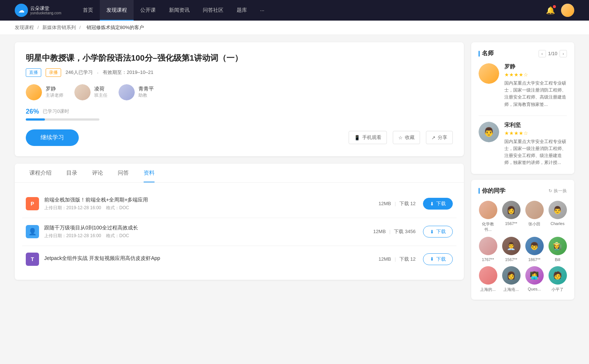 This screenshot has width=589, height=364. I want to click on progress-label: 已学习0课时, so click(56, 111).